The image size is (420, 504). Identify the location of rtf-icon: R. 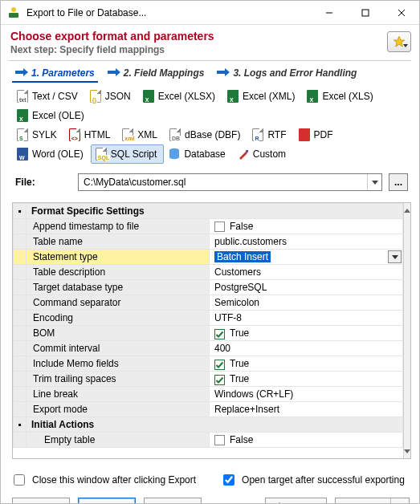
(258, 135).